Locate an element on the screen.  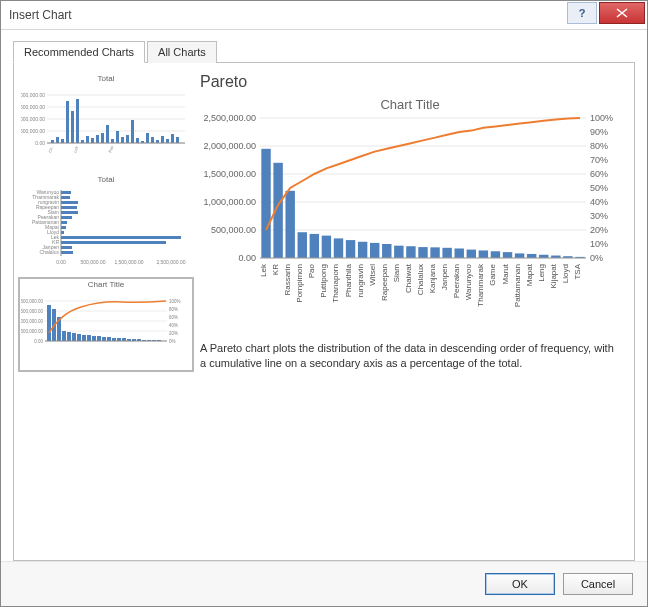
svg-text: Thanaporn is located at coordinates (336, 284).